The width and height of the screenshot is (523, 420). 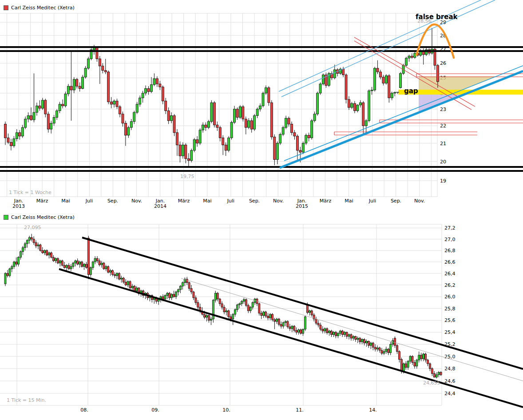 I want to click on gap-annotation: gap, so click(x=411, y=91).